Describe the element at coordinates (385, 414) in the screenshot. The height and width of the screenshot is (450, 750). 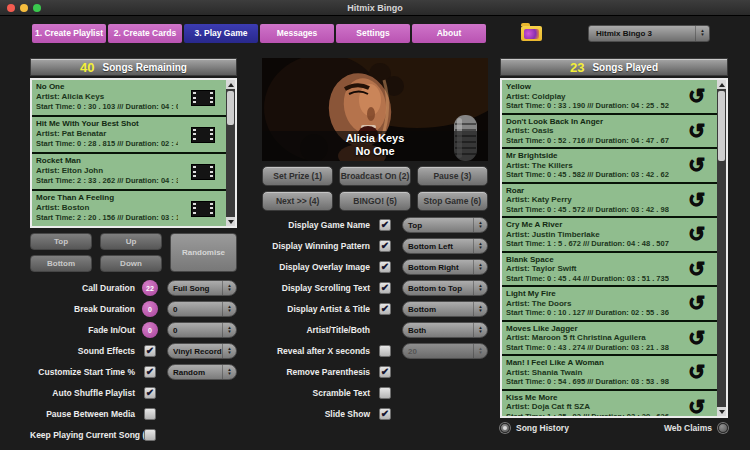
I see `checkbox-slide-show: ✔` at that location.